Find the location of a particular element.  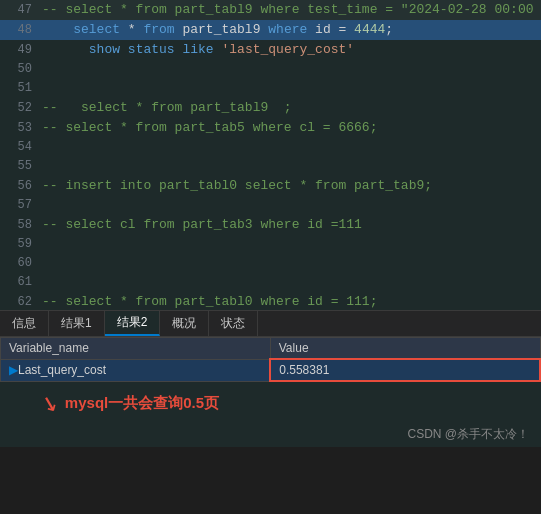

table-row: ▶Last_query_cost0.558381 is located at coordinates (271, 370).